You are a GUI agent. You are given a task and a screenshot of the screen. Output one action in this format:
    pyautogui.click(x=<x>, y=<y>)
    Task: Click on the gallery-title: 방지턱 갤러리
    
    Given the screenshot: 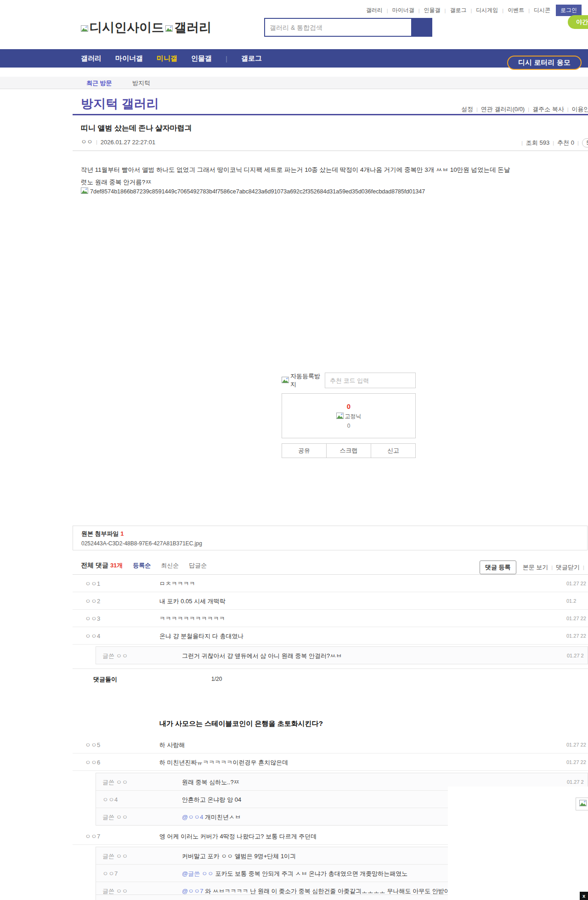 What is the action you would take?
    pyautogui.click(x=120, y=104)
    